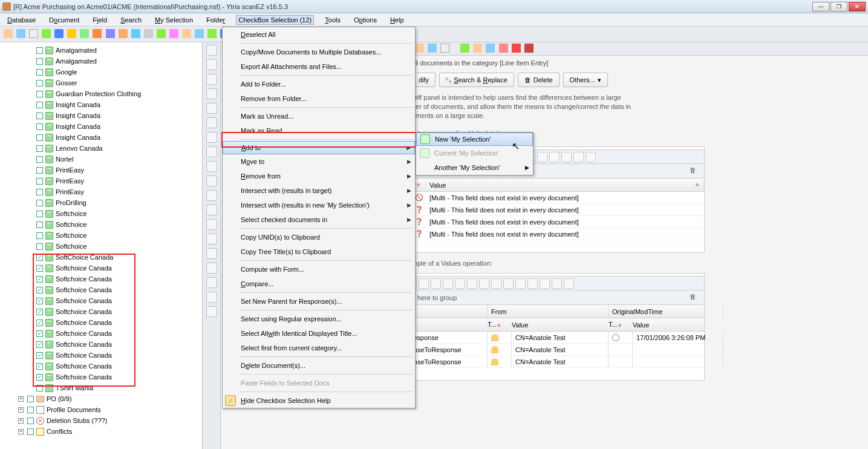  Describe the element at coordinates (474, 139) in the screenshot. I see `submenu-new-selection: New 'My Selection'` at that location.